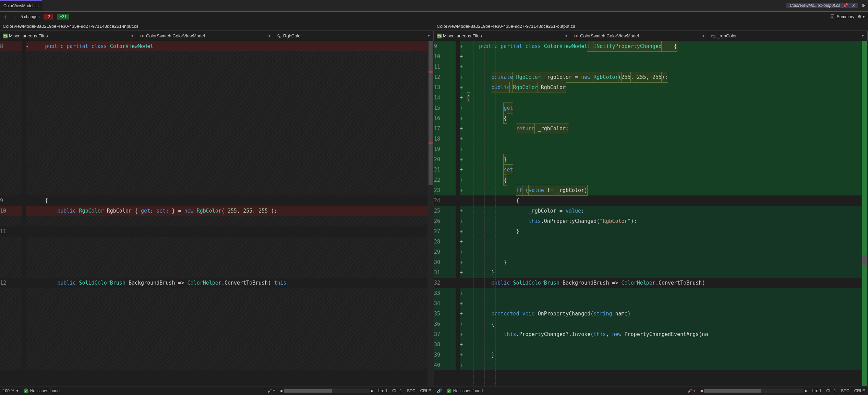 The image size is (868, 395). I want to click on diff-toolbar: ↑ ↓ 5 changes -2 +31 Summary ⚙ ▼, so click(434, 16).